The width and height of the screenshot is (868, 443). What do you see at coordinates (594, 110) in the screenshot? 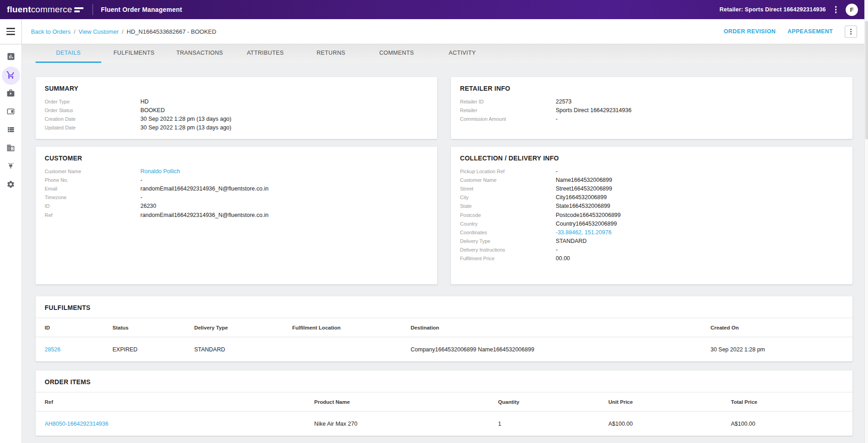
I see `retailer-name-value: Sports Direct 1664292314936` at bounding box center [594, 110].